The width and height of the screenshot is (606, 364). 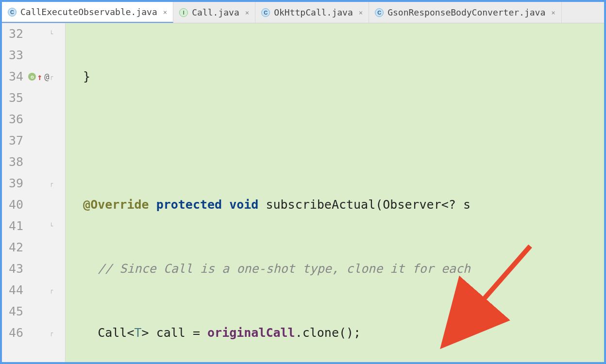 I want to click on line-number: 37, so click(x=15, y=141).